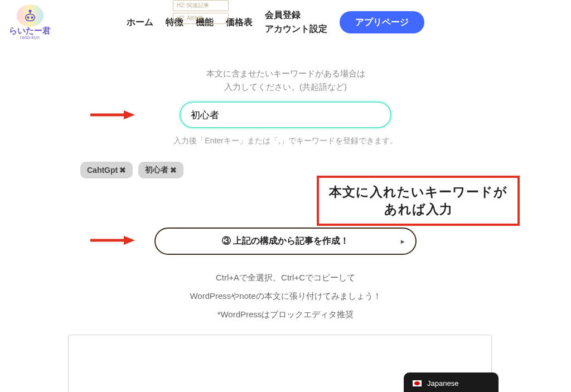 Image resolution: width=571 pixels, height=392 pixels. What do you see at coordinates (239, 22) in the screenshot?
I see `nav-pricing: 価格表` at bounding box center [239, 22].